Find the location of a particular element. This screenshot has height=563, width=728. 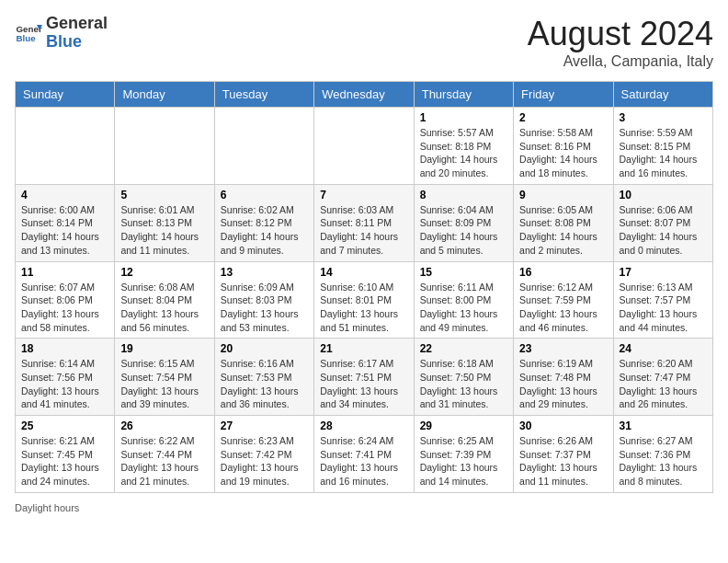

day-cell: 7Sunrise: 6:03 AM Sunset: 8:11 PM Daylig… is located at coordinates (364, 223).